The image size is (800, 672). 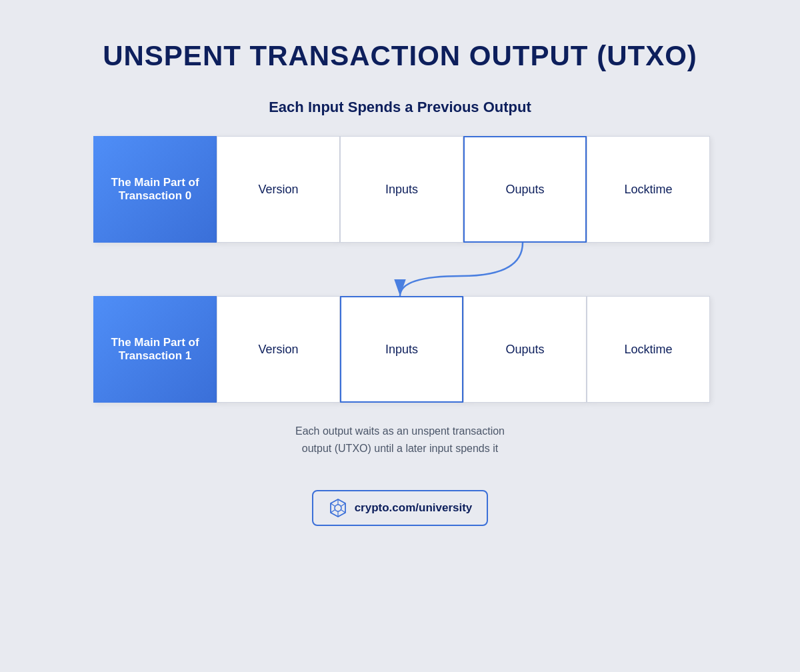 I want to click on tx1-version-block: Version, so click(x=279, y=349).